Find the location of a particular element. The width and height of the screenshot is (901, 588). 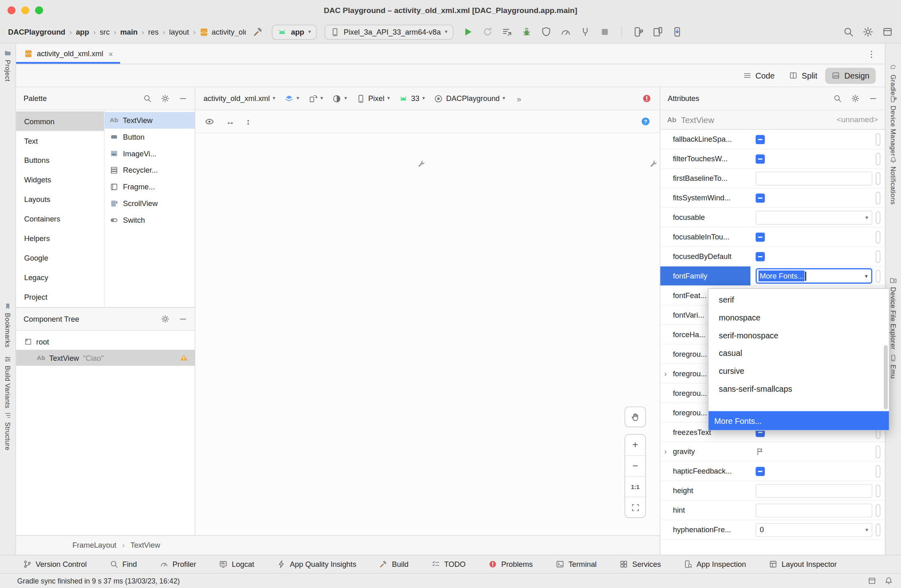

zoom-window-button is located at coordinates (39, 11).